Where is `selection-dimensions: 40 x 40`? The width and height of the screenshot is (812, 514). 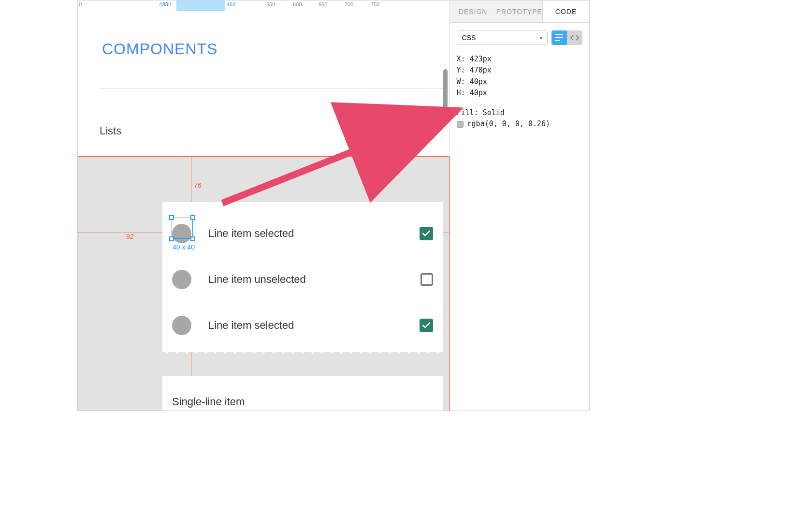 selection-dimensions: 40 x 40 is located at coordinates (184, 247).